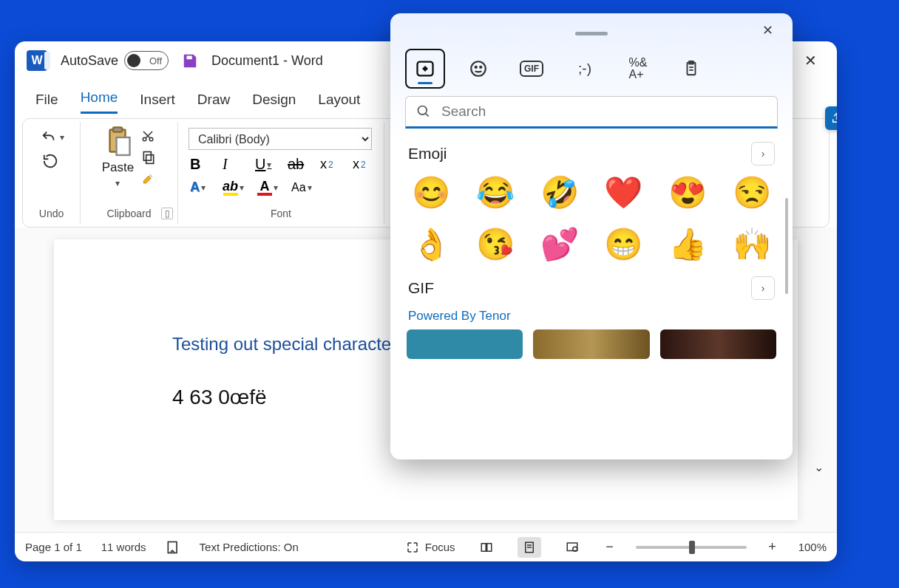 This screenshot has width=899, height=588. I want to click on emoji-item: 🤣, so click(559, 193).